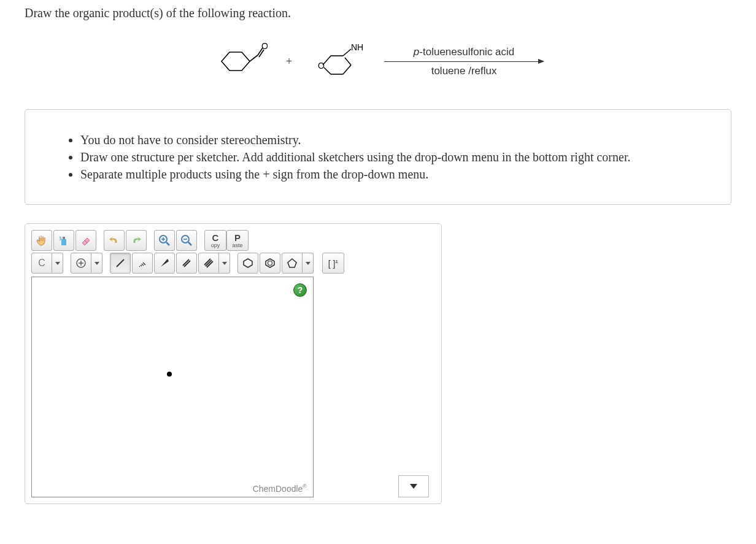 This screenshot has width=756, height=544. What do you see at coordinates (464, 71) in the screenshot?
I see `arrow-conditions-bottom: toluene /reflux` at bounding box center [464, 71].